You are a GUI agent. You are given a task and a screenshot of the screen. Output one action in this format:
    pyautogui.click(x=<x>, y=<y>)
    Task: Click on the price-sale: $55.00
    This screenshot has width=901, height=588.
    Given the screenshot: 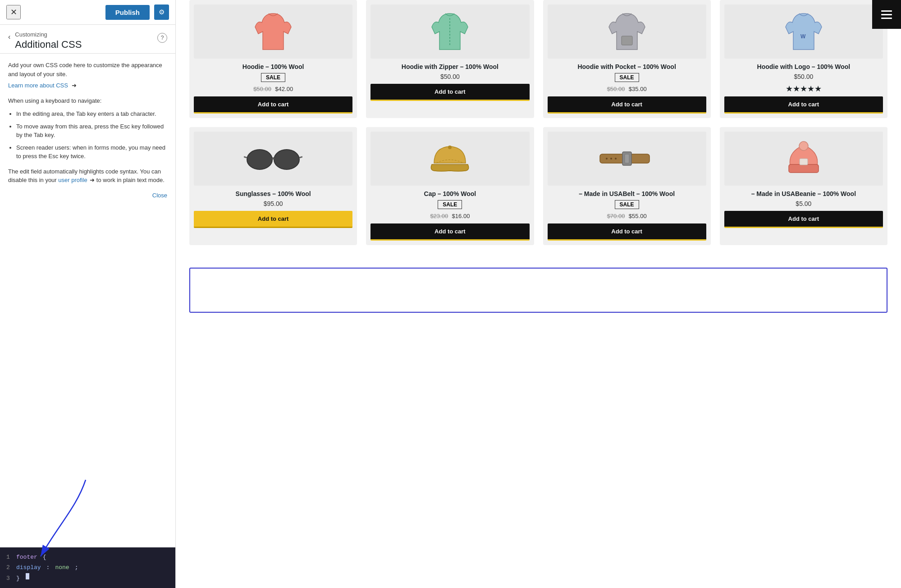 What is the action you would take?
    pyautogui.click(x=638, y=216)
    